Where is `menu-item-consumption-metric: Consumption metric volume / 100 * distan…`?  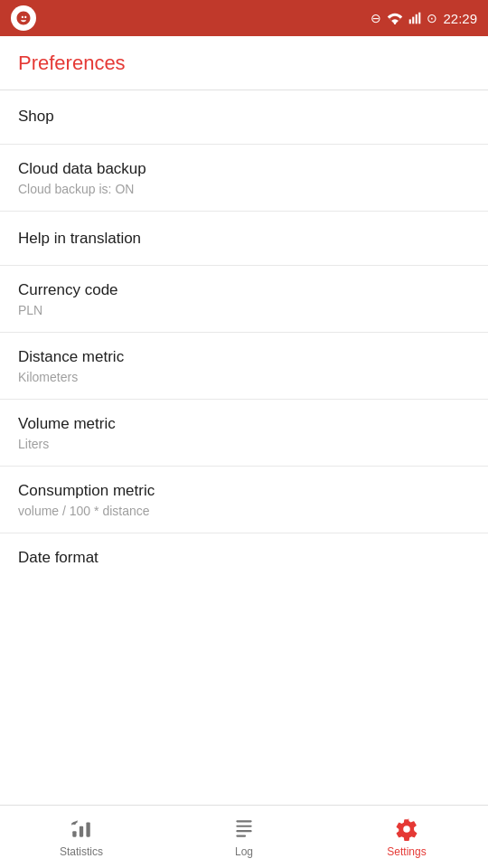
menu-item-consumption-metric: Consumption metric volume / 100 * distan… is located at coordinates (244, 500).